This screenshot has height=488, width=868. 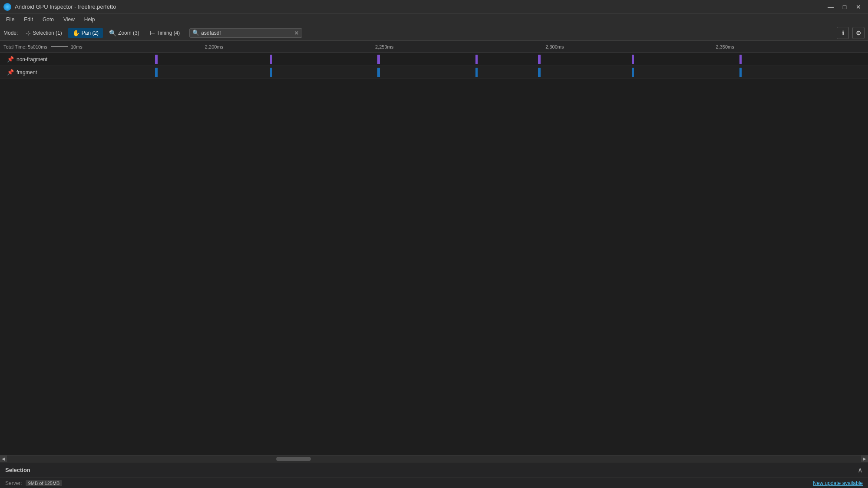 What do you see at coordinates (152, 33) in the screenshot?
I see `timing-icon: ⊢` at bounding box center [152, 33].